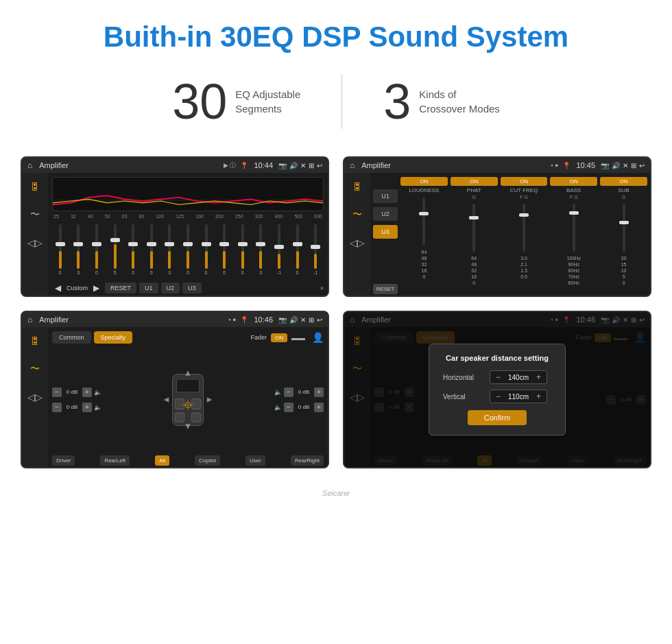 Image resolution: width=672 pixels, height=644 pixels. What do you see at coordinates (336, 30) in the screenshot?
I see `page-title: Buith-in 30EQ DSP Sound System` at bounding box center [336, 30].